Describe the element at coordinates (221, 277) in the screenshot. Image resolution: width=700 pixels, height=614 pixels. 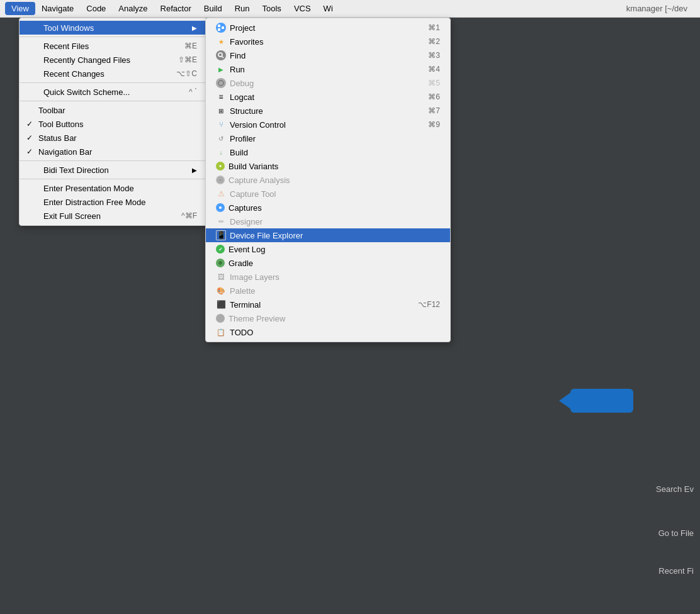
I see `image-layers-icon: 🖼` at that location.